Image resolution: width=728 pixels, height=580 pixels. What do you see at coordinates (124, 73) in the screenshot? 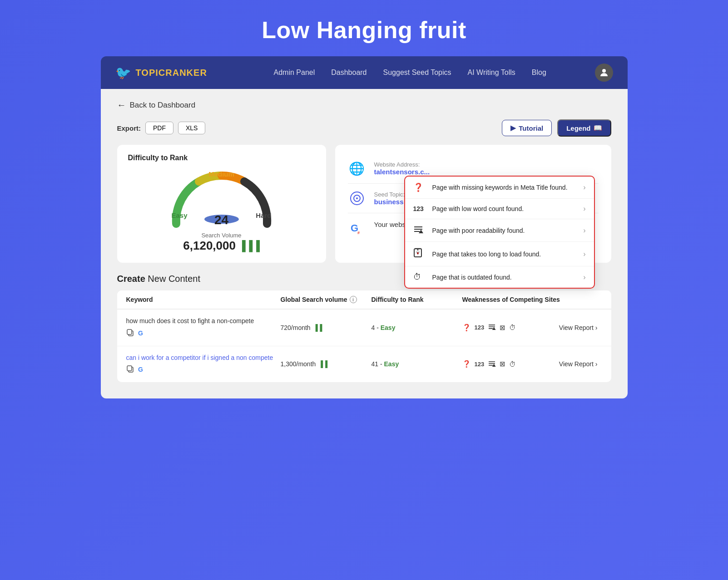
I see `logo-bird-icon: 🐦` at bounding box center [124, 73].